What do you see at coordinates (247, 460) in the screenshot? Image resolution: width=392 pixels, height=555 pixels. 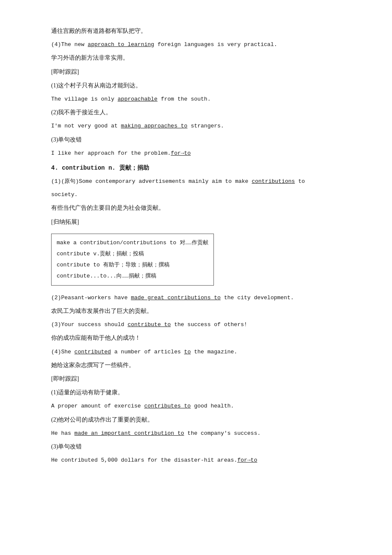 I see `underline-for-to-2: for→to` at bounding box center [247, 460].